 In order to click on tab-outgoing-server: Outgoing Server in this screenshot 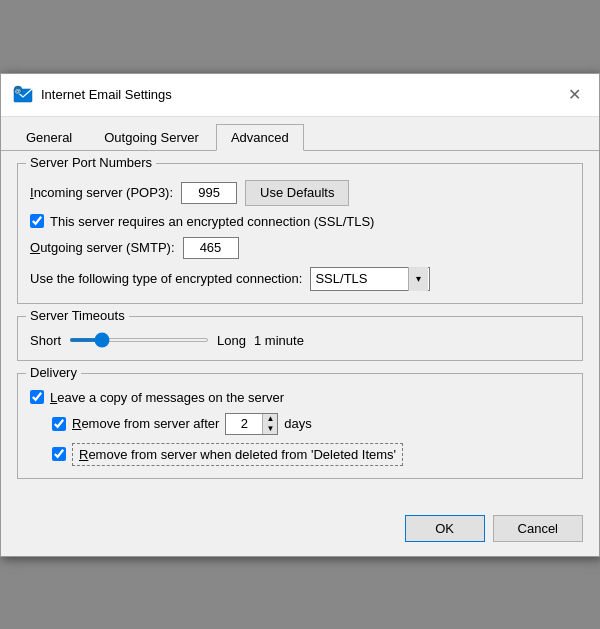, I will do `click(152, 138)`.